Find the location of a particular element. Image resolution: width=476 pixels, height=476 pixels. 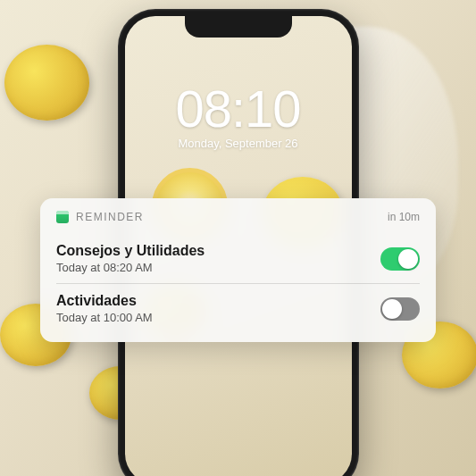

reminder-title: Actividades is located at coordinates (218, 301).